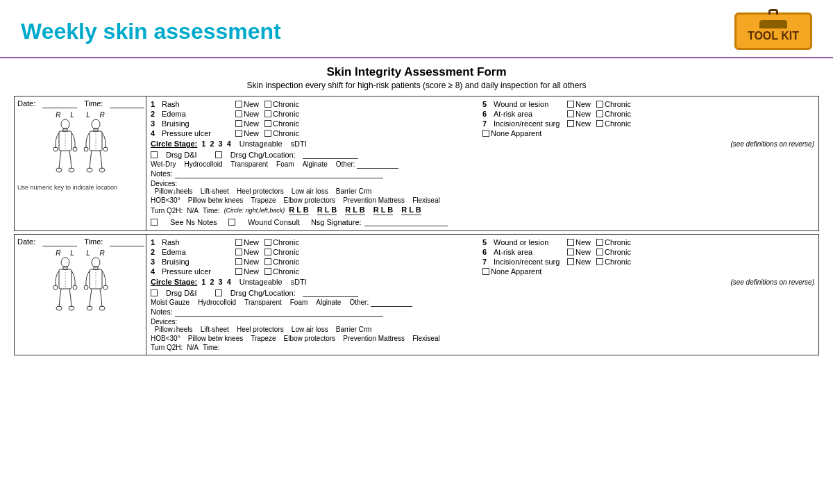 This screenshot has width=833, height=504. What do you see at coordinates (416, 85) in the screenshot?
I see `form-subtitle: Skin inspection every shift for high-ris…` at bounding box center [416, 85].